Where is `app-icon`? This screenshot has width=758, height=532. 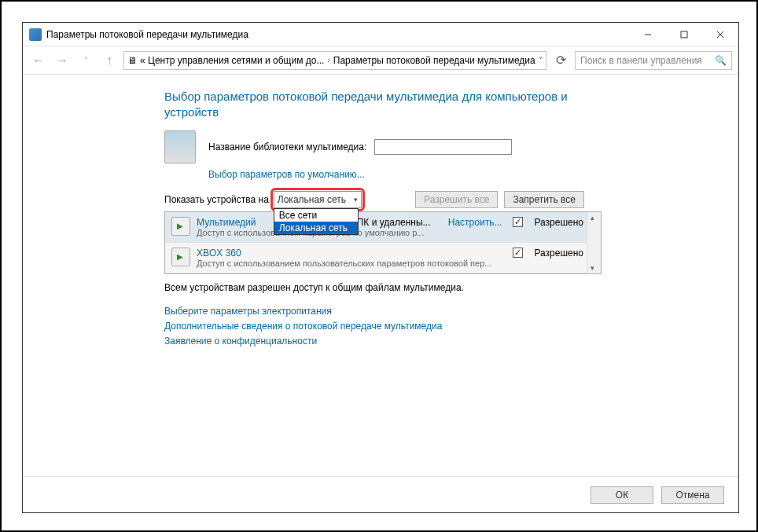 app-icon is located at coordinates (35, 35).